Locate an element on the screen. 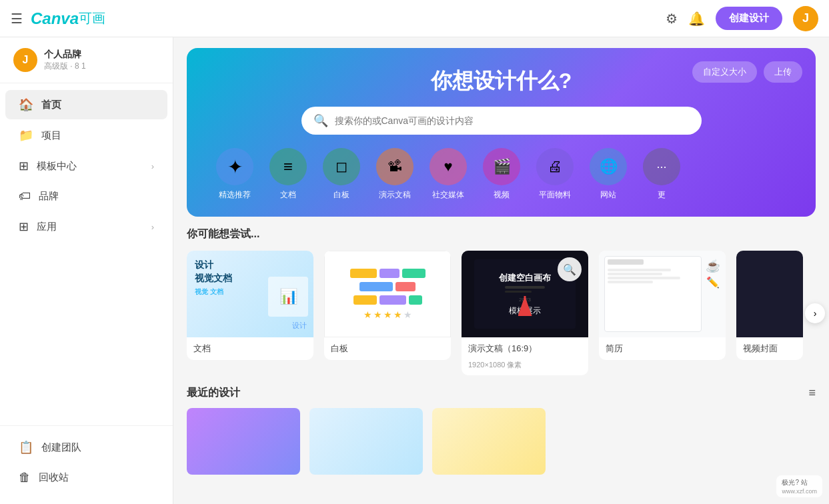 The height and width of the screenshot is (504, 829). try-card-doc-label: 文档 is located at coordinates (250, 349).